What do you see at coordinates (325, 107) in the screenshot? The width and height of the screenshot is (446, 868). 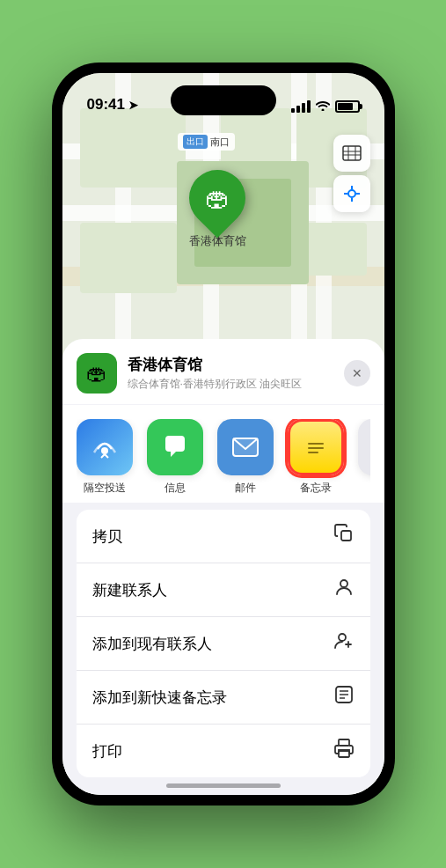 I see `status-icons` at bounding box center [325, 107].